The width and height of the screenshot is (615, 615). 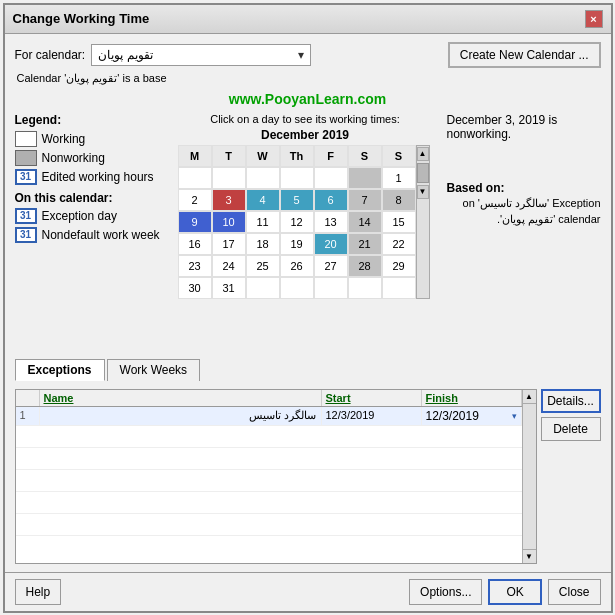 I want to click on calendar-dropdown: تقویم پویان ▾, so click(x=201, y=55).